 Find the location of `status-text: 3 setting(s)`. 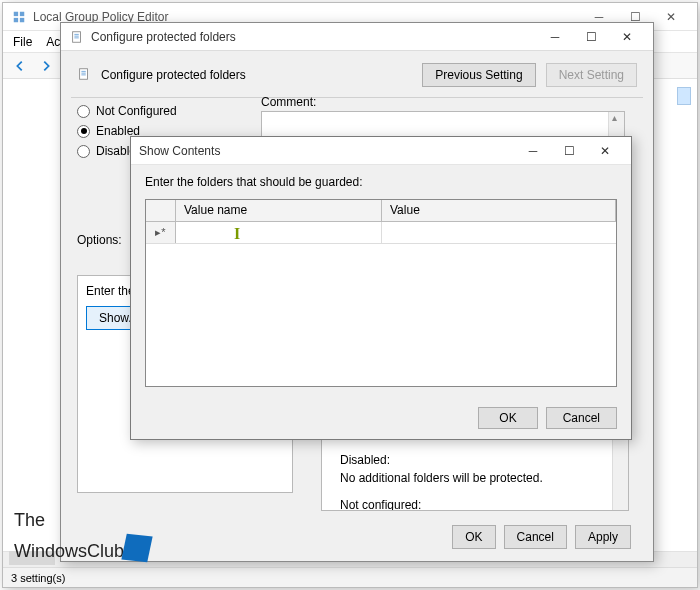

status-text: 3 setting(s) is located at coordinates (38, 578).